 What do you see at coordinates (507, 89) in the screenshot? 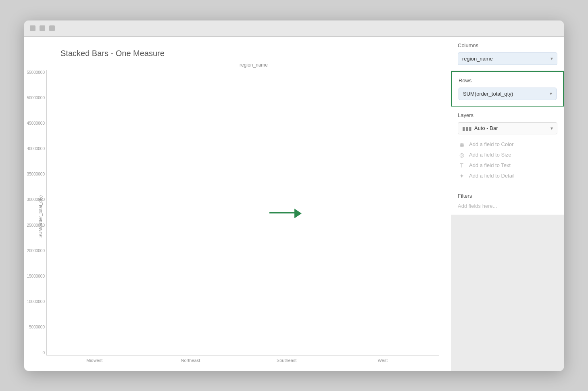
I see `rows-section: Rows SUM(order_total_qty) ▾` at bounding box center [507, 89].